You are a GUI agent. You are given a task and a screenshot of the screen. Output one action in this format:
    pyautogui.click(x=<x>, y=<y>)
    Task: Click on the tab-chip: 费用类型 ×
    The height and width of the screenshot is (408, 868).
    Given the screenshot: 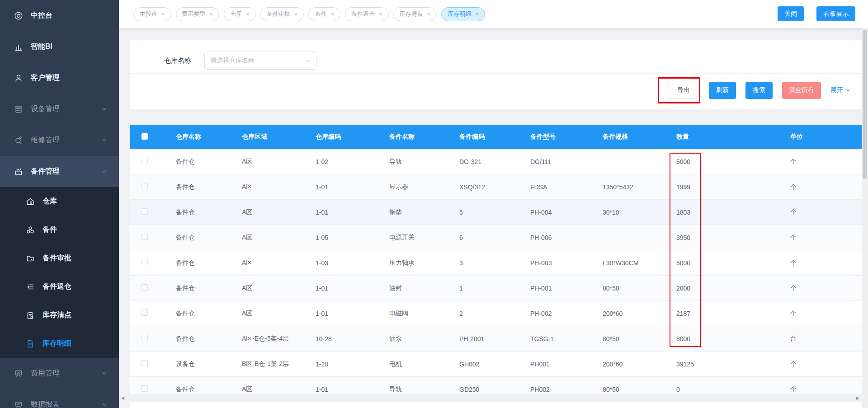 What is the action you would take?
    pyautogui.click(x=198, y=14)
    